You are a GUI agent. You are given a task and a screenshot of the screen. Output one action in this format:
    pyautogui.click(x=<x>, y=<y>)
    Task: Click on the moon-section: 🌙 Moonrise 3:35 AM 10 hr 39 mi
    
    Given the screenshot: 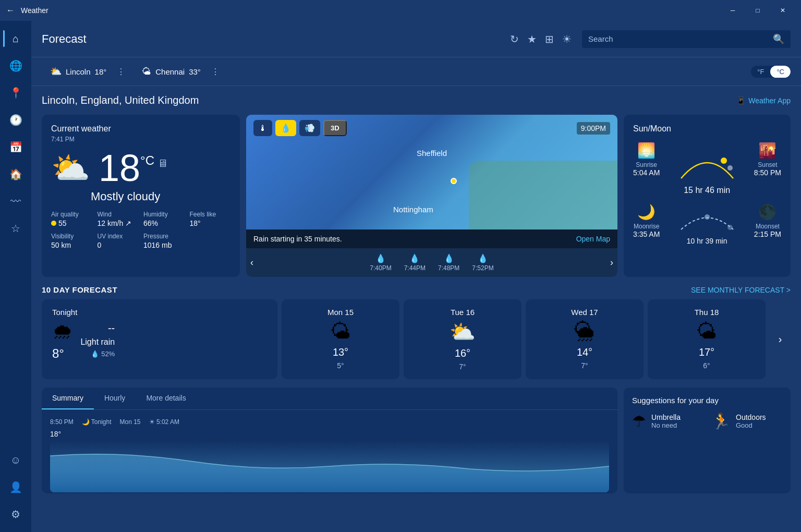 What is the action you would take?
    pyautogui.click(x=707, y=224)
    